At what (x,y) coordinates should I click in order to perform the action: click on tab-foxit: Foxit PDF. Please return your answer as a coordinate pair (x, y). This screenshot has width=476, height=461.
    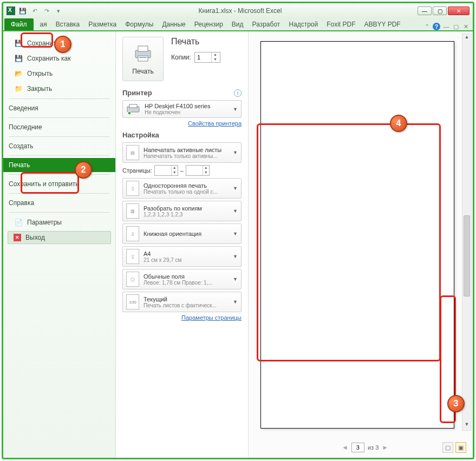
    Looking at the image, I should click on (341, 24).